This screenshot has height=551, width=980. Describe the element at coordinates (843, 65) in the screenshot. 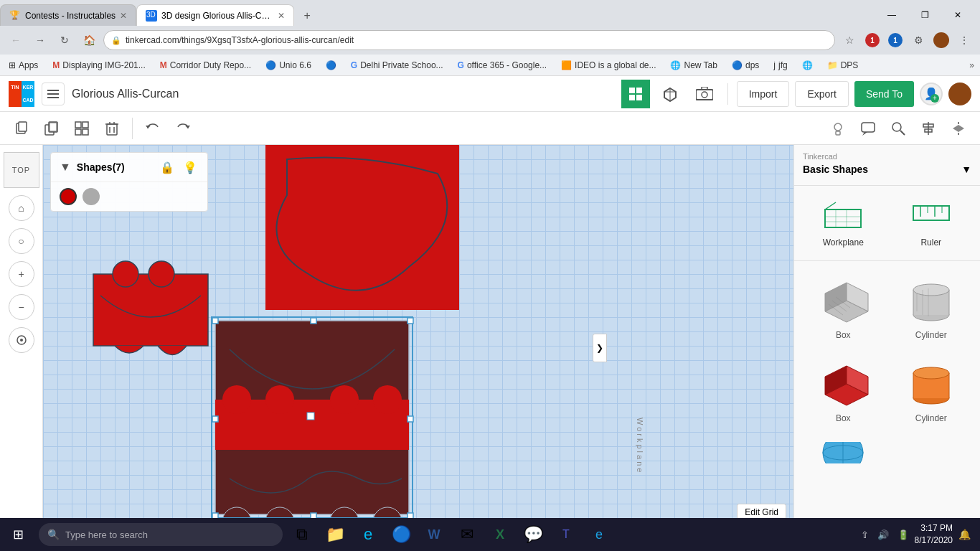

I see `bookmark-dps-folder: 📁 DPS` at that location.